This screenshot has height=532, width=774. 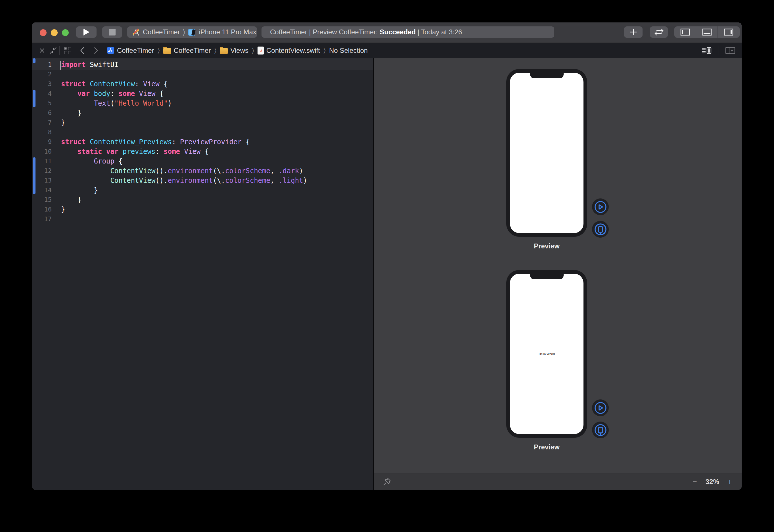 I want to click on editor-swap-button, so click(x=659, y=32).